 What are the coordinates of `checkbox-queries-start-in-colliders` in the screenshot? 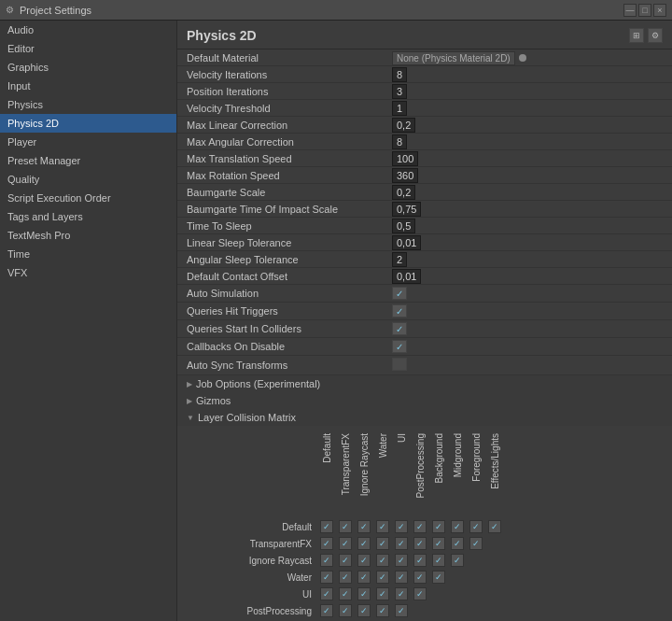 It's located at (399, 329).